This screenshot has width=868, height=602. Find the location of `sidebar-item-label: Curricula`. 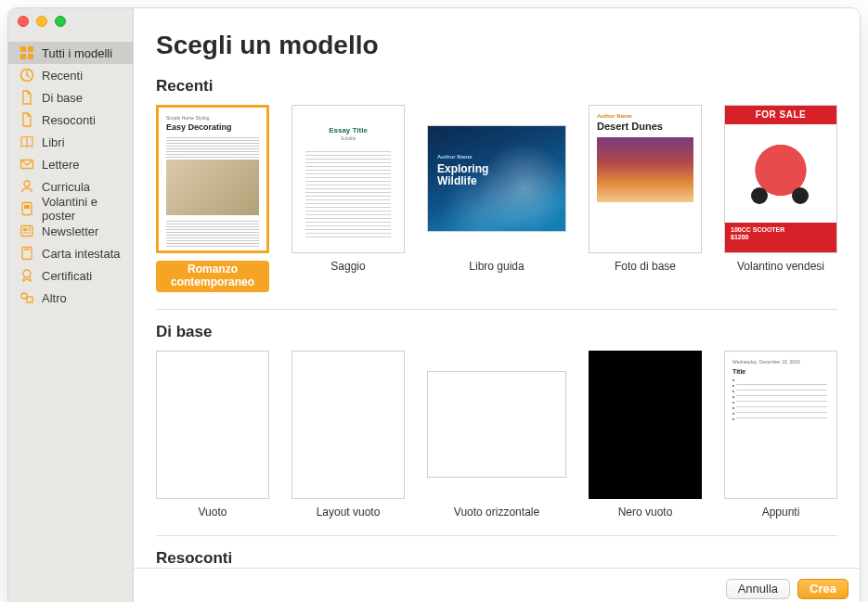

sidebar-item-label: Curricula is located at coordinates (66, 187).